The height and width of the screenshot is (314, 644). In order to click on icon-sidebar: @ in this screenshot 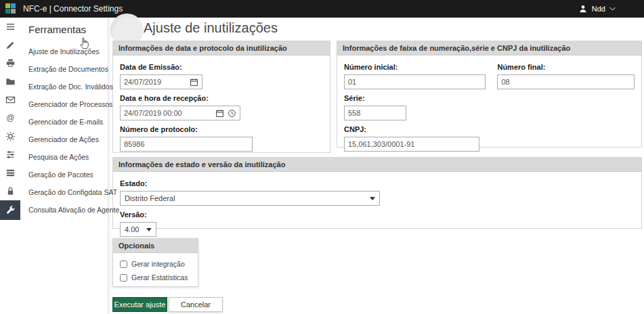, I will do `click(10, 166)`.